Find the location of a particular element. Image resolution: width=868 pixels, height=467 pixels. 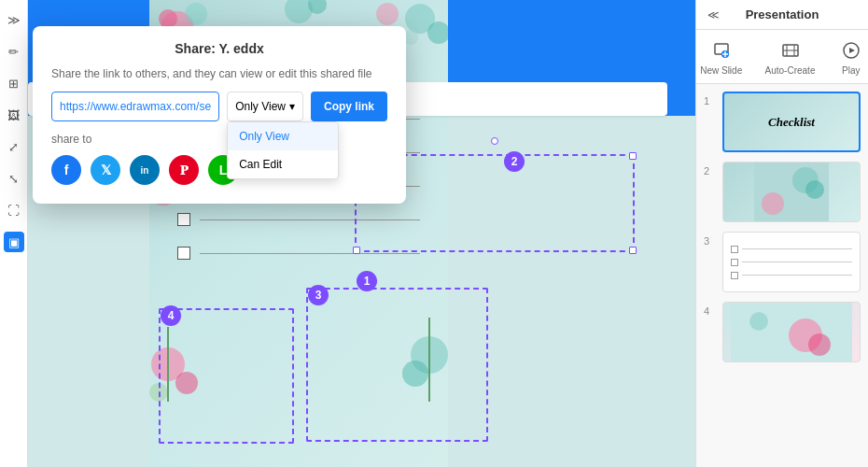

new-slide-icon is located at coordinates (721, 50).